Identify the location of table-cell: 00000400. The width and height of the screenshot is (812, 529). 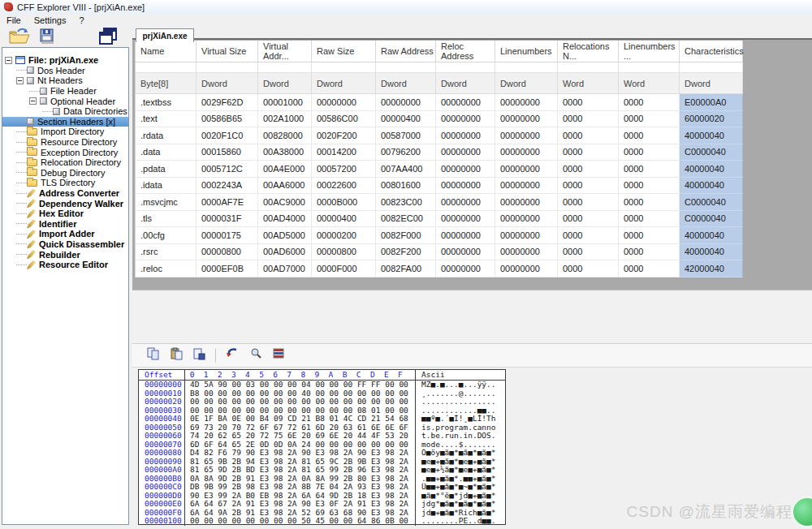
(406, 120).